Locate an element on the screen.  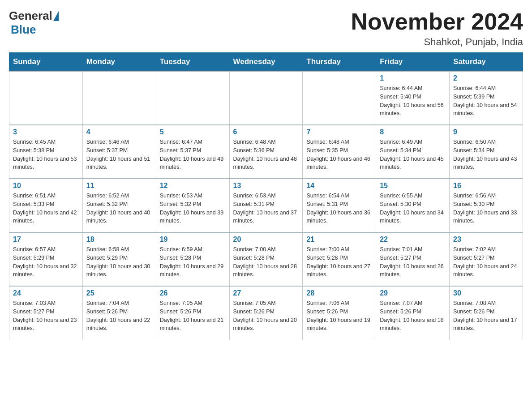
calendar-day-cell: 17Sunrise: 6:57 AMSunset: 5:29 PMDayligh… is located at coordinates (46, 259).